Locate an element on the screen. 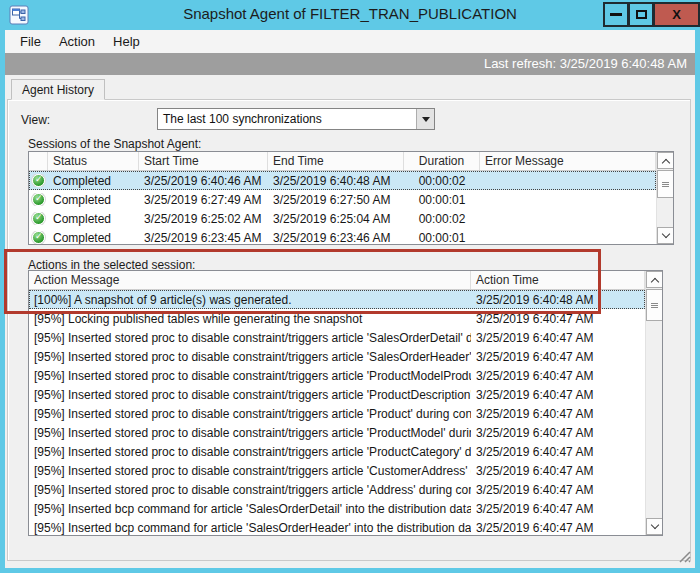 This screenshot has height=573, width=700. minimize-button is located at coordinates (616, 14).